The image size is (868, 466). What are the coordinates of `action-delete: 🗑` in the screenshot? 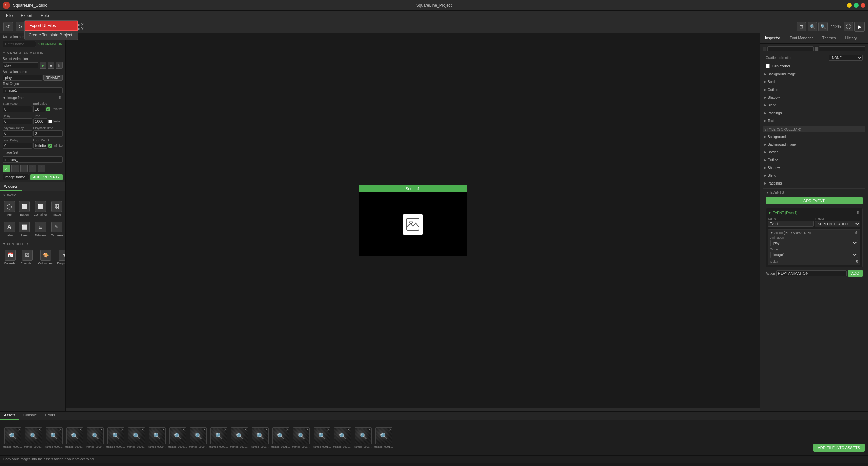 It's located at (856, 233).